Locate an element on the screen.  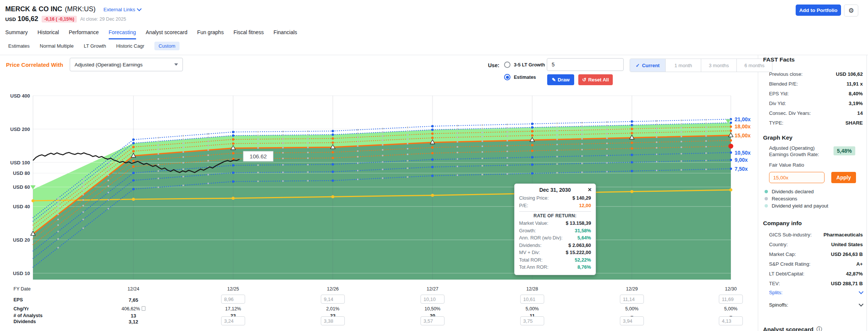
reset-all-button: ↺ Reset All is located at coordinates (596, 80).